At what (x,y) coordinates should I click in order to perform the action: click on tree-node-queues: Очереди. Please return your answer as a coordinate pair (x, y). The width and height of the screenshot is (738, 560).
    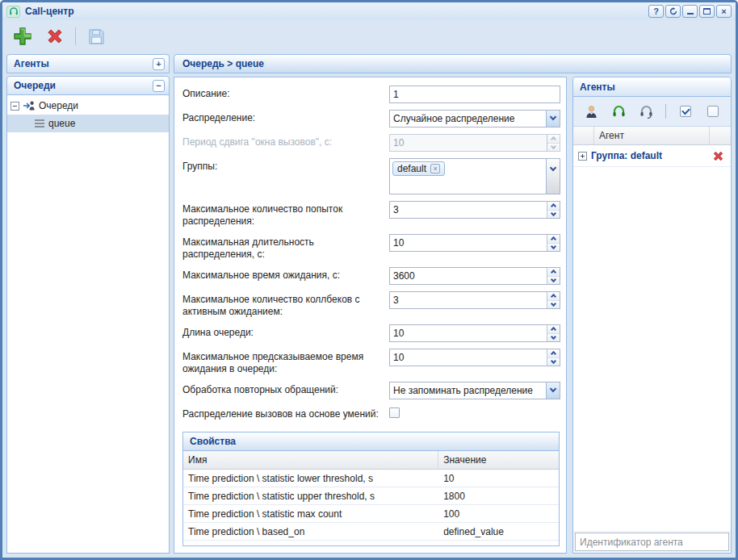
    Looking at the image, I should click on (88, 106).